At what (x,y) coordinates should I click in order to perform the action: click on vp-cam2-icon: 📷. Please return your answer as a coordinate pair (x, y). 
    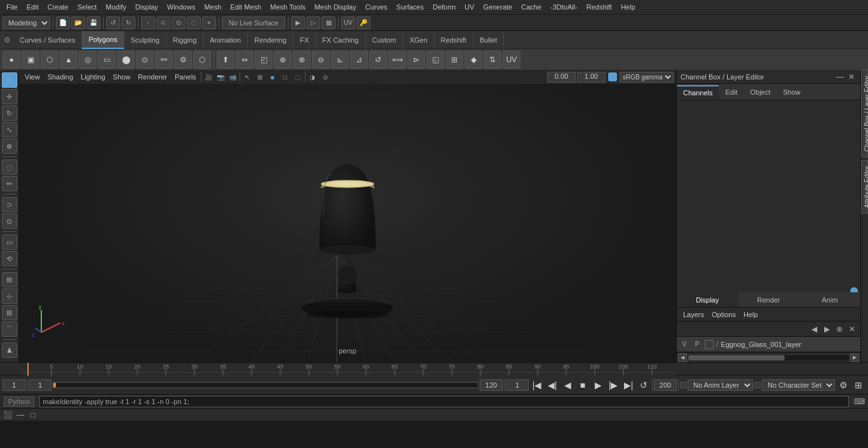
    Looking at the image, I should click on (220, 77).